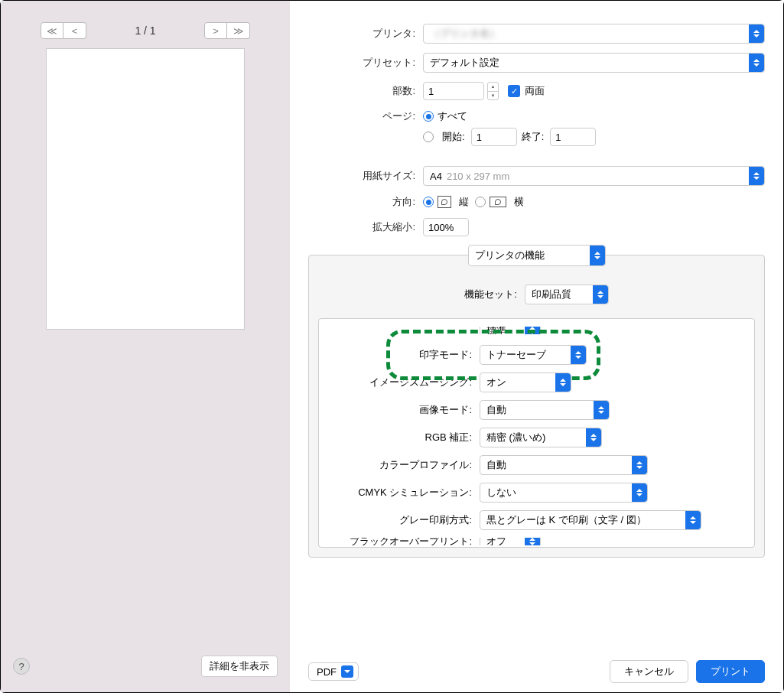 This screenshot has height=693, width=784. Describe the element at coordinates (403, 520) in the screenshot. I see `gray-print-label: グレー印刷方式:` at that location.